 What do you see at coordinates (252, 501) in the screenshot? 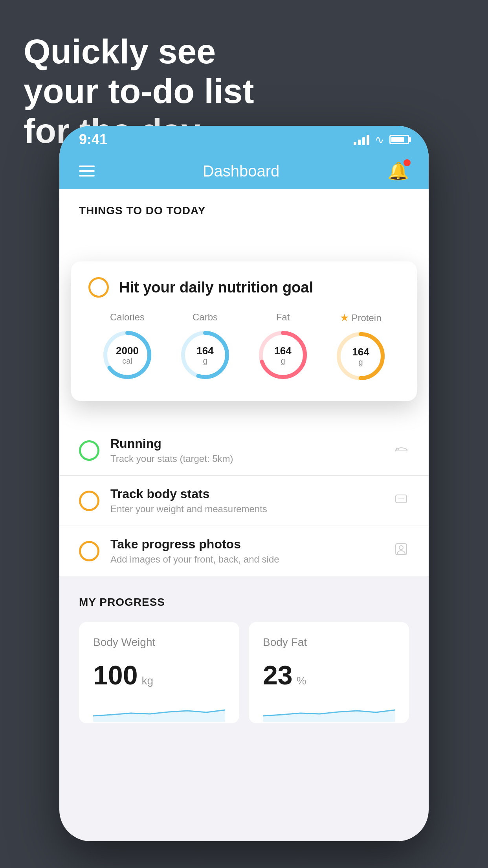
I see `todo-text: Track body statsEnter your weight and me…` at bounding box center [252, 501].